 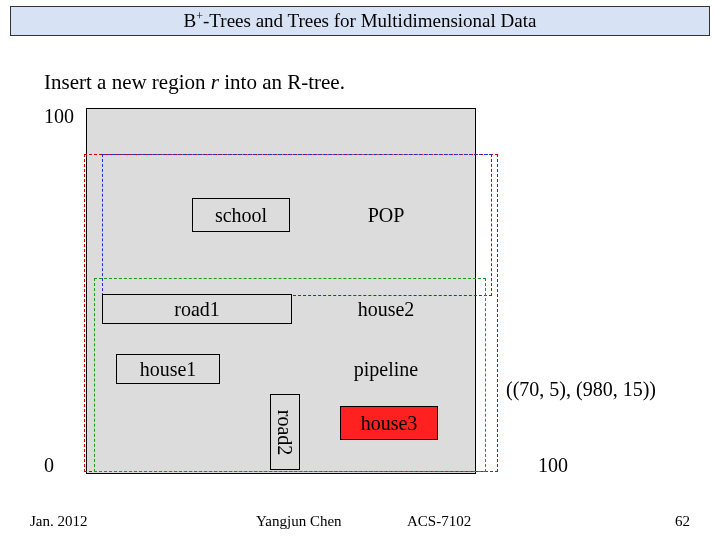 What do you see at coordinates (190, 22) in the screenshot?
I see `title-pre: B` at bounding box center [190, 22].